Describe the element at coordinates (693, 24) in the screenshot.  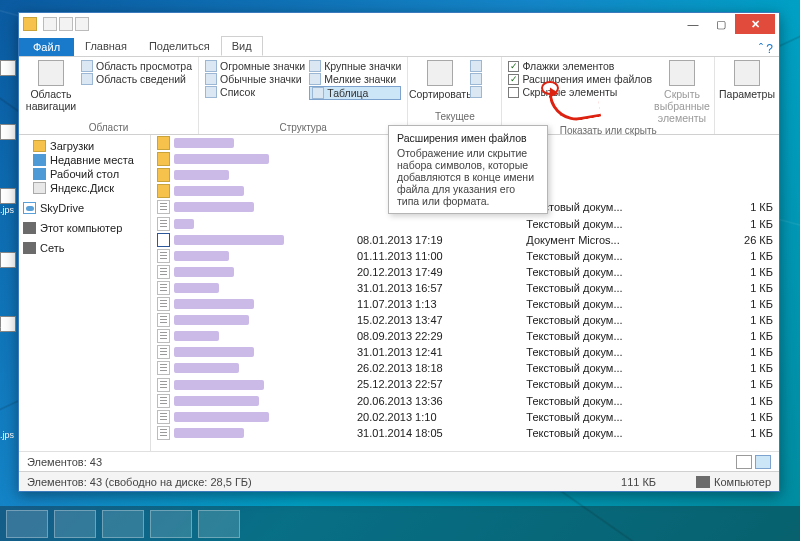
I see `minimize-button: —` at that location.